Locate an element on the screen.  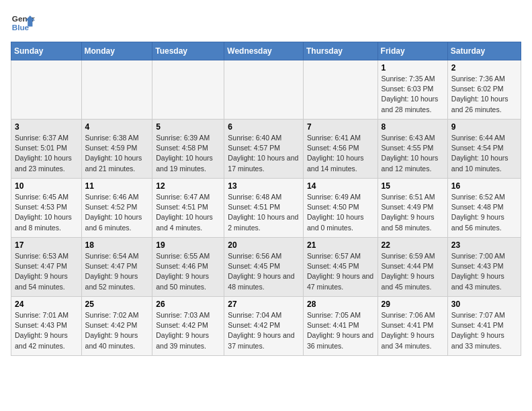
day-number: 29 is located at coordinates (412, 304).